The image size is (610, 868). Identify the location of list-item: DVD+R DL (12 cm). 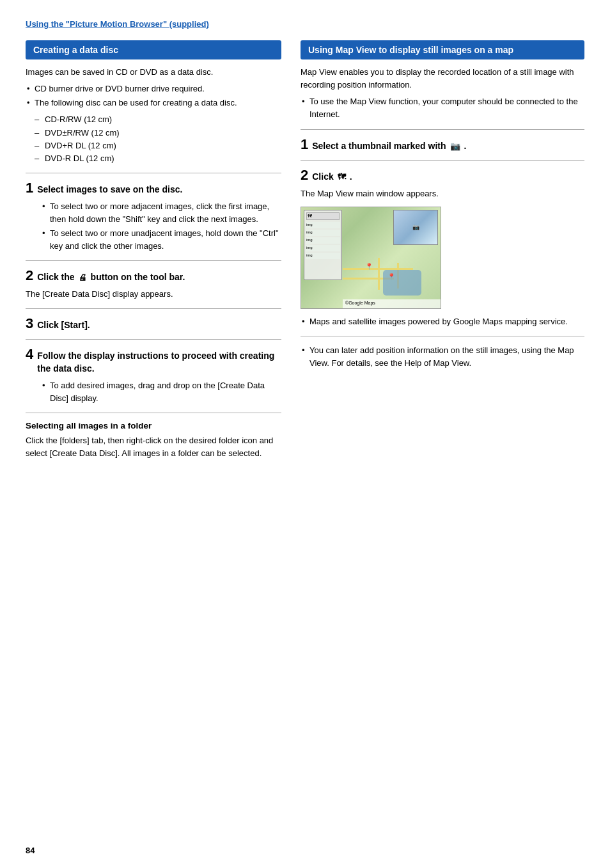
(157, 146).